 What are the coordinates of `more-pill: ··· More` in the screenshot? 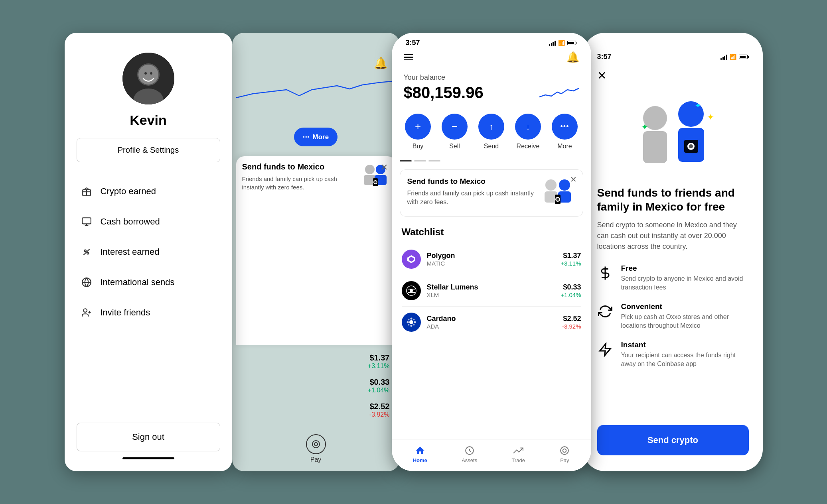 It's located at (316, 137).